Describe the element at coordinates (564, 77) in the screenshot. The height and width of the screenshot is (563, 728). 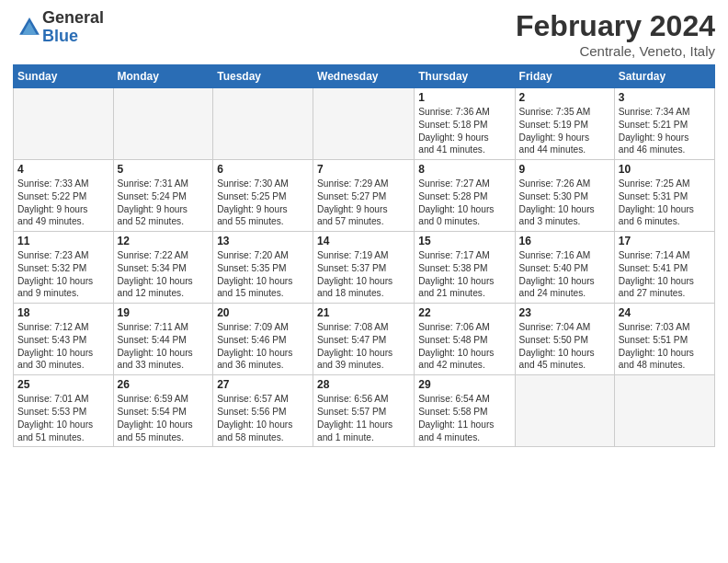
I see `weekday-header: Friday` at that location.